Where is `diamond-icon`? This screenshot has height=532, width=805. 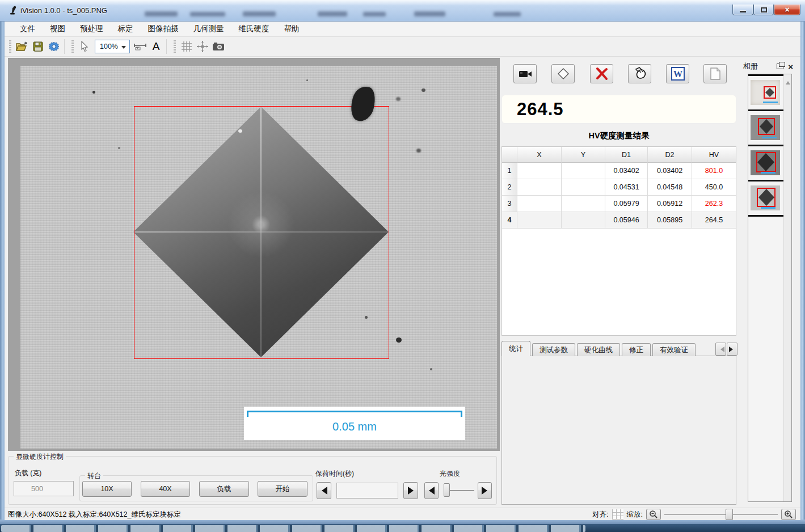
diamond-icon is located at coordinates (563, 74).